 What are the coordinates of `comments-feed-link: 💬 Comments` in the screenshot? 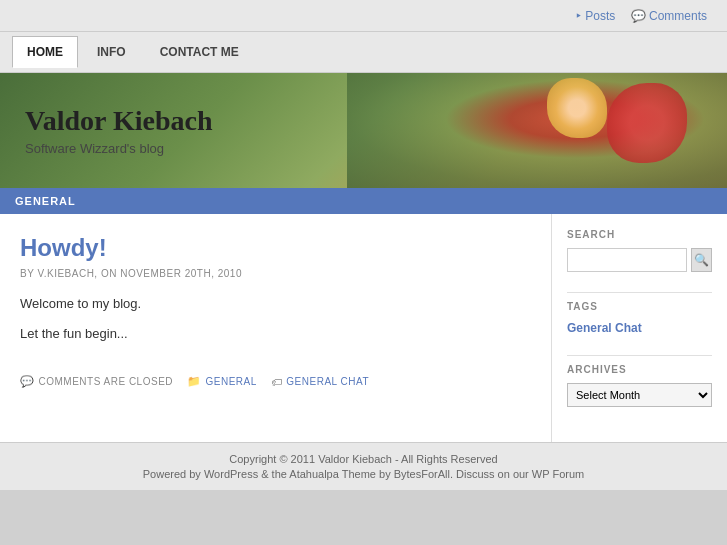 It's located at (669, 16).